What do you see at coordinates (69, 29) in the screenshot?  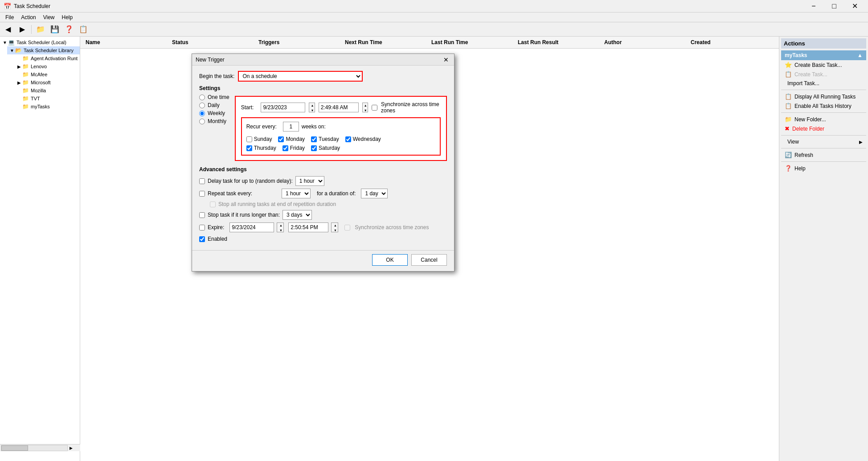 I see `help-button: ❓` at bounding box center [69, 29].